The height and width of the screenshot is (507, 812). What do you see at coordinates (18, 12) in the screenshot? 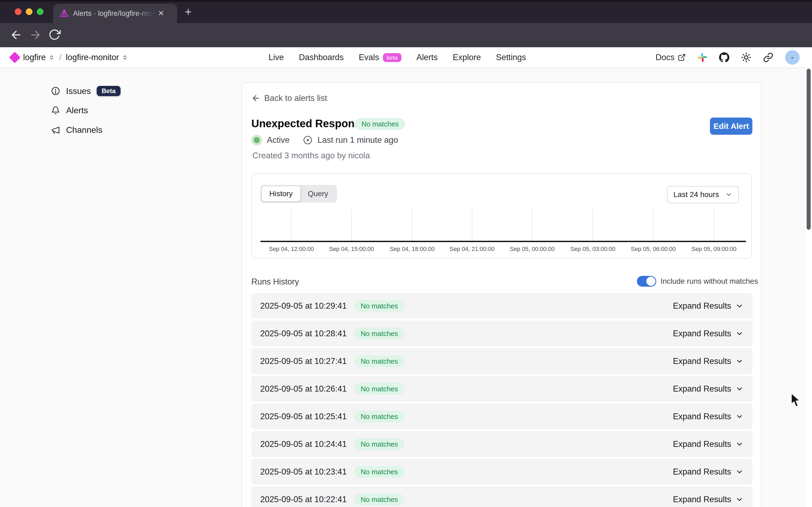
I see `macos-close-button` at bounding box center [18, 12].